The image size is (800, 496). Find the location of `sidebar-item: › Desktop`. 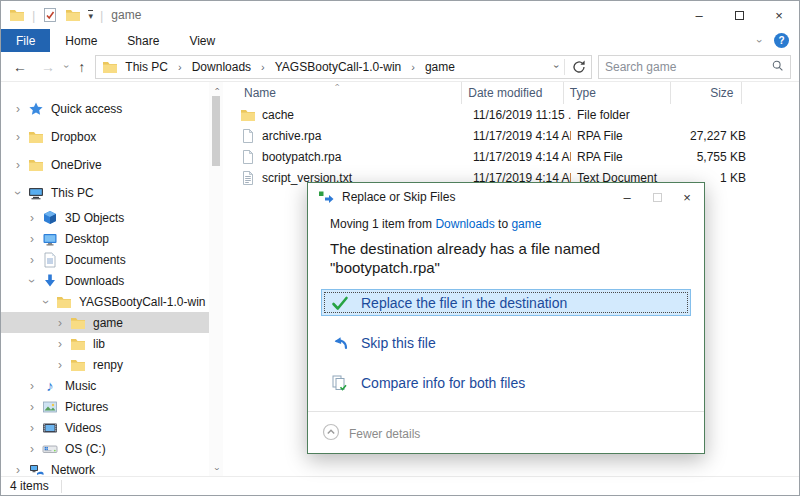

sidebar-item: › Desktop is located at coordinates (105, 238).